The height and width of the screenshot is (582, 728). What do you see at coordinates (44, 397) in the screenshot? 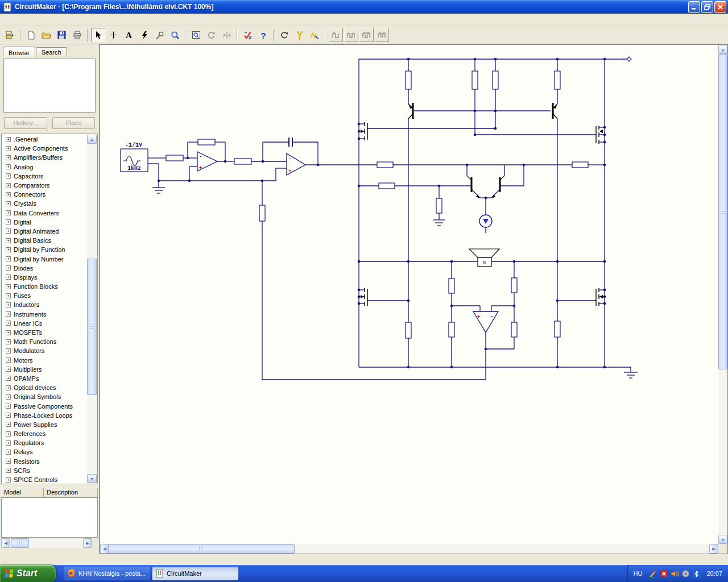
I see `tree-item: + Original Symbols` at bounding box center [44, 397].